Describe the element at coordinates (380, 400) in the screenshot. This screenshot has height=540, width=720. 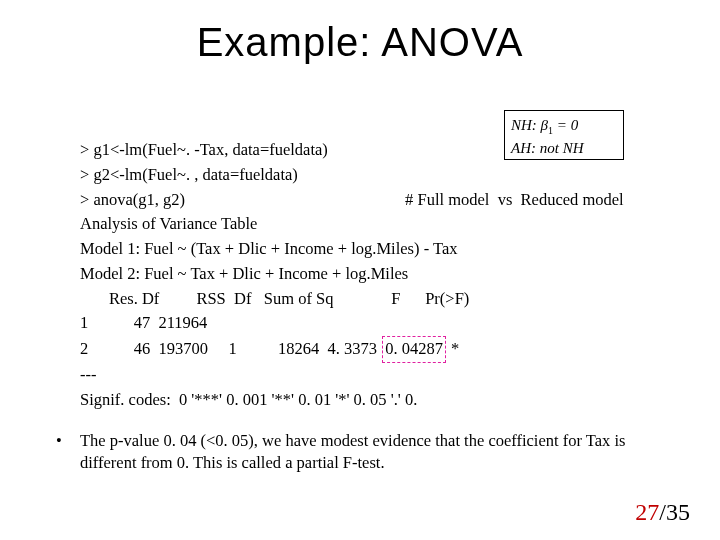
I see `signif-codes: Signif. codes: 0 '***' 0. 001 '**' 0. 01…` at that location.